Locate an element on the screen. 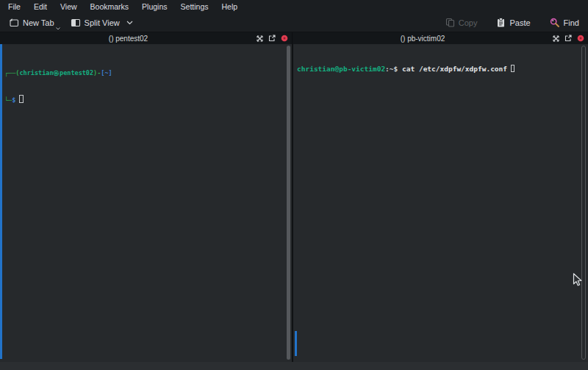 Image resolution: width=588 pixels, height=370 pixels. tab-title: () pb-victim02 is located at coordinates (423, 38).